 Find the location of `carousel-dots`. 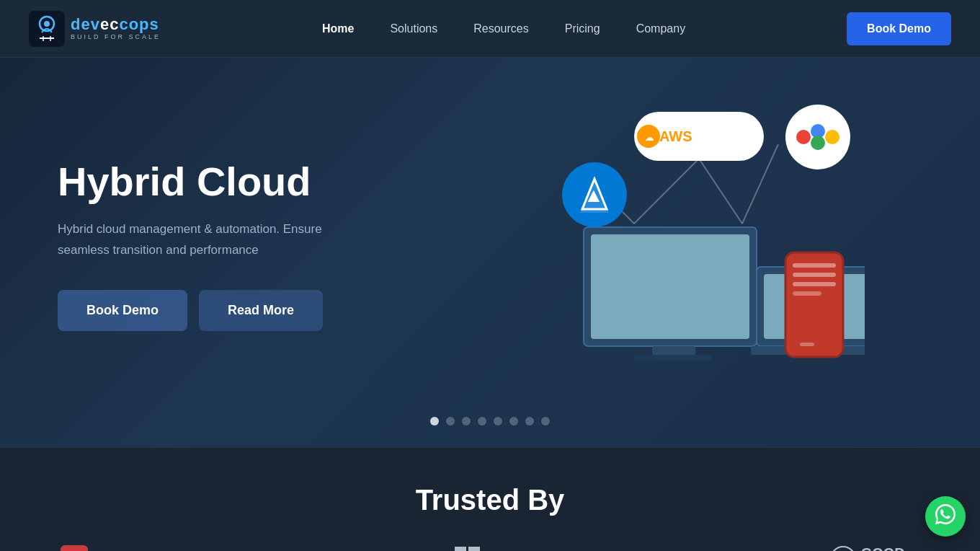

carousel-dots is located at coordinates (490, 421).